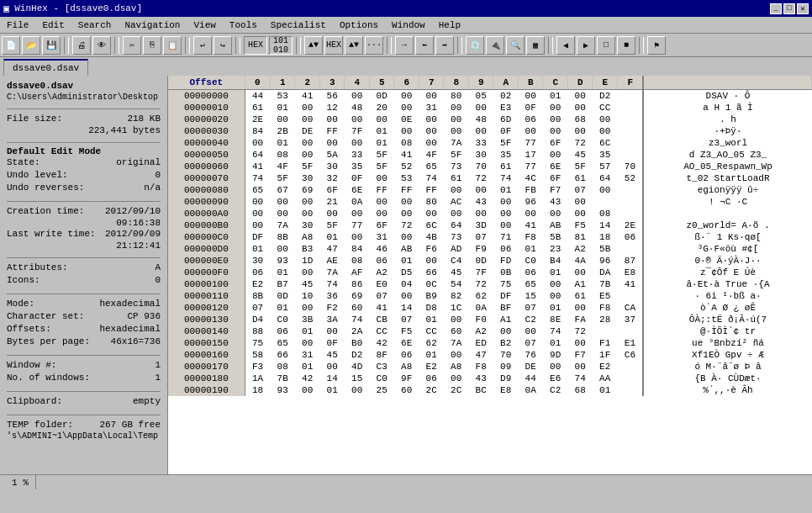 The image size is (812, 513). What do you see at coordinates (556, 320) in the screenshot?
I see `hex-cell: 8E` at bounding box center [556, 320].